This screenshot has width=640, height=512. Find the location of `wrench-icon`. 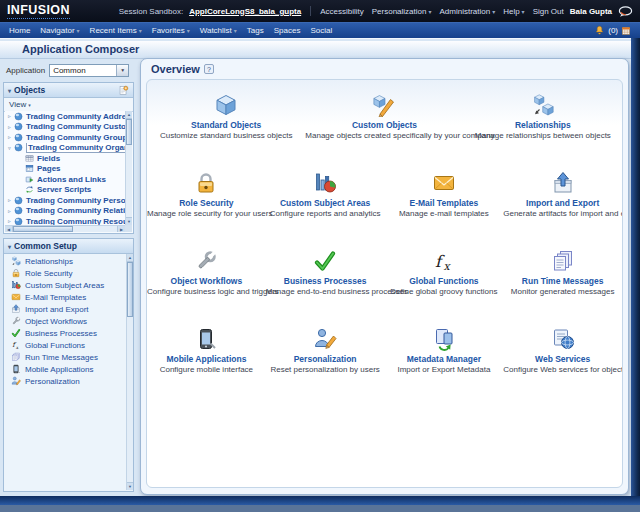

wrench-icon is located at coordinates (206, 260).